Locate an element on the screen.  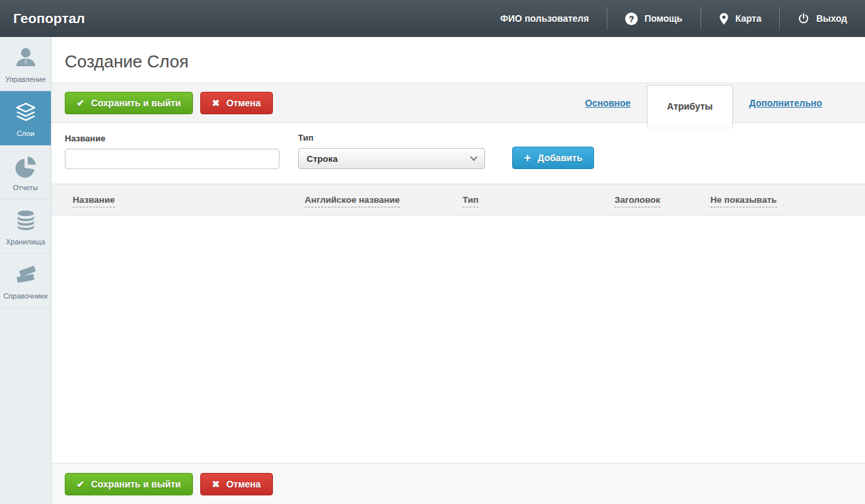
sidebar-item-management: Управление is located at coordinates (25, 64).